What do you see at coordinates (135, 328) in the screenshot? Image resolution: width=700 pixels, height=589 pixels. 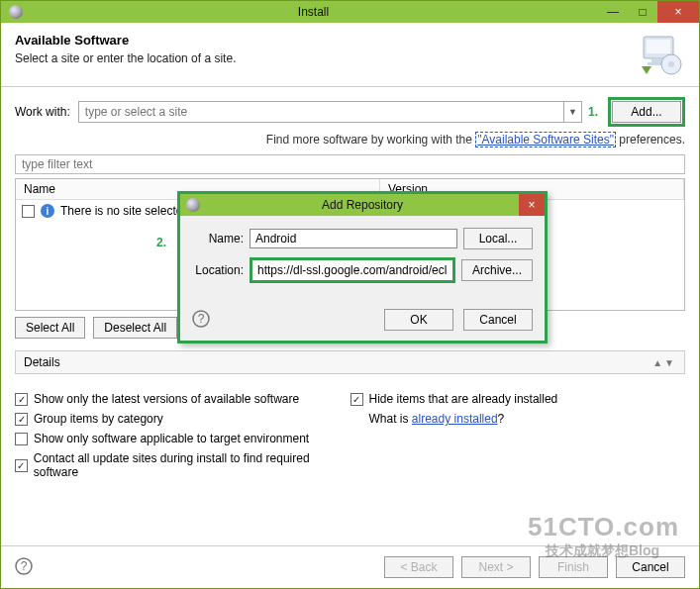 I see `deselect-all-button: Deselect All` at bounding box center [135, 328].